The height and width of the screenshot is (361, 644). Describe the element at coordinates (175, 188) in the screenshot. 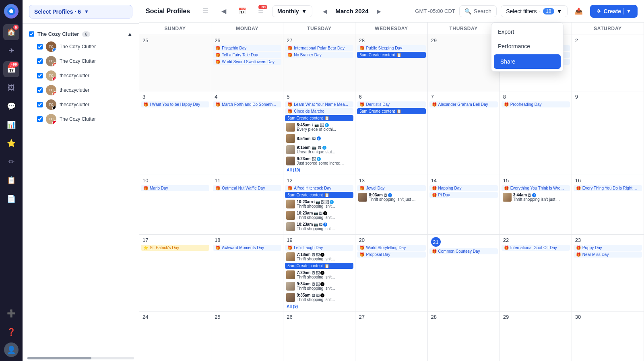

I see `event-holiday: 🎁Mario Day` at that location.